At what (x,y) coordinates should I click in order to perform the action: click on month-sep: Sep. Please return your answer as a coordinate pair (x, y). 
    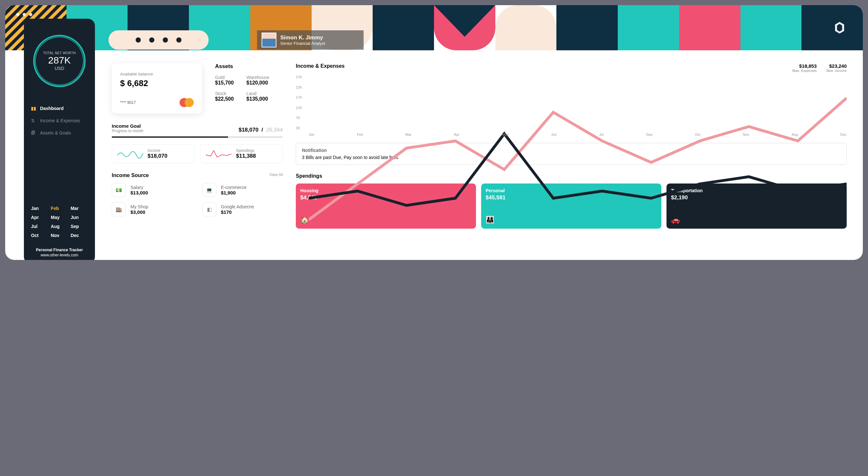
    Looking at the image, I should click on (80, 226).